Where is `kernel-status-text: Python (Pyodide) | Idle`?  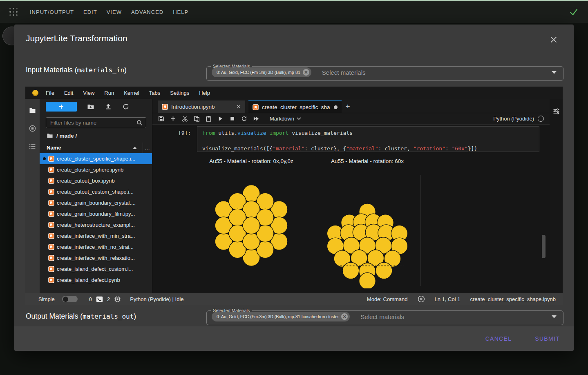
kernel-status-text: Python (Pyodide) | Idle is located at coordinates (157, 299).